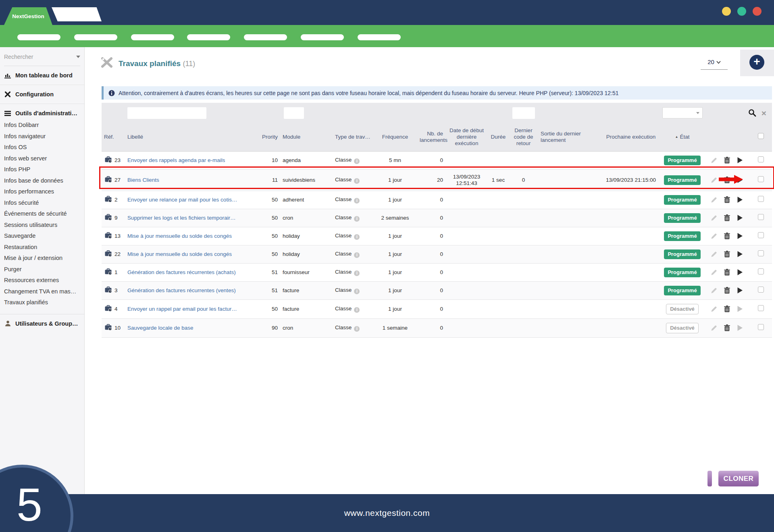 This screenshot has height=532, width=774. I want to click on job-label-link: Envoyer une relance par mail pour les co…, so click(182, 200).